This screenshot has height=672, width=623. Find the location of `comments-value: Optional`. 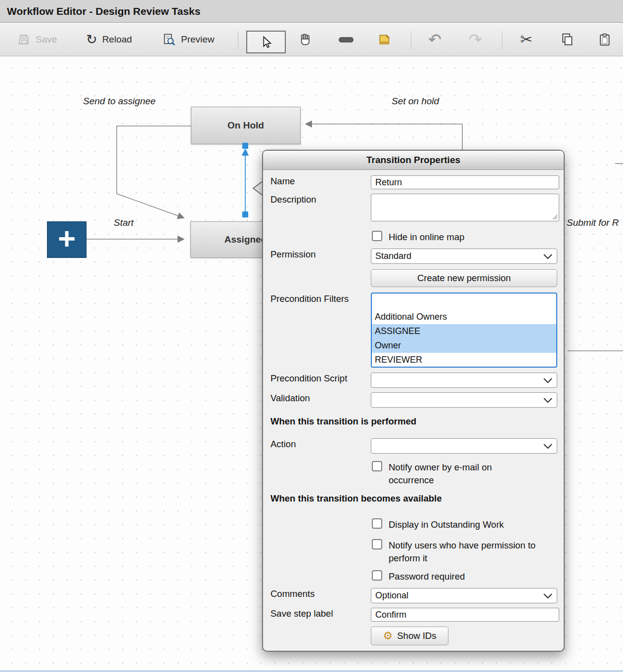

comments-value: Optional is located at coordinates (392, 596).